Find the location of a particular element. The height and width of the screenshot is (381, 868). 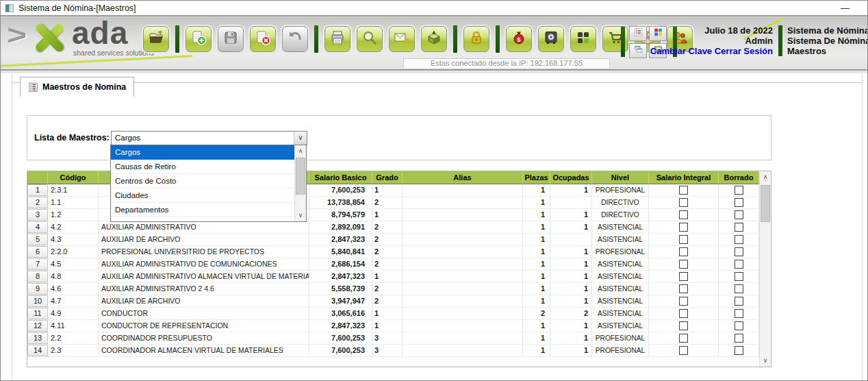

cell-codigo: 2.3.1 is located at coordinates (73, 190).